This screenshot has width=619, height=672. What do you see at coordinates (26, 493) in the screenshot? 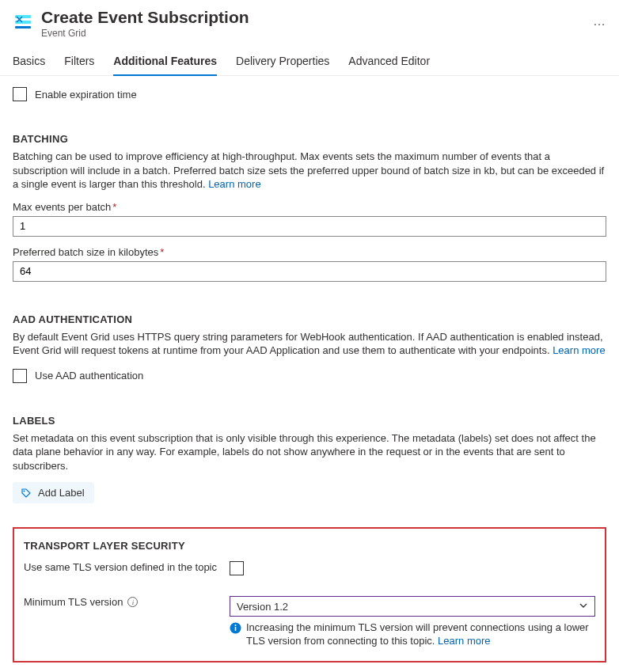
I see `tag-icon` at bounding box center [26, 493].